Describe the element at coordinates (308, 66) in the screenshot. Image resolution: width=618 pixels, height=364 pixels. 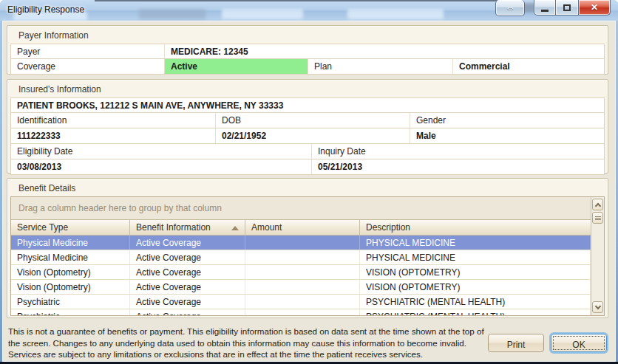
I see `coverage-row: Coverage Active Plan Commercial` at that location.